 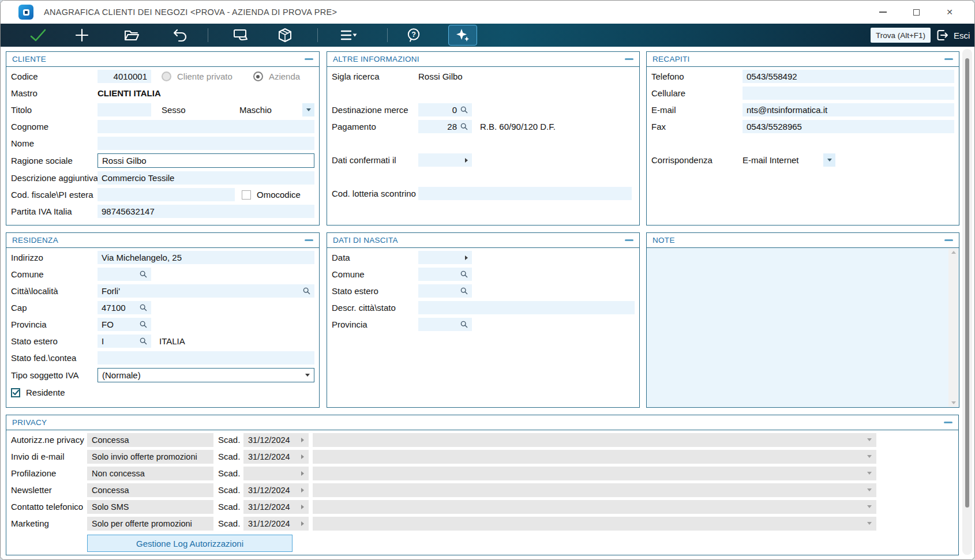 What do you see at coordinates (180, 35) in the screenshot?
I see `undo-button` at bounding box center [180, 35].